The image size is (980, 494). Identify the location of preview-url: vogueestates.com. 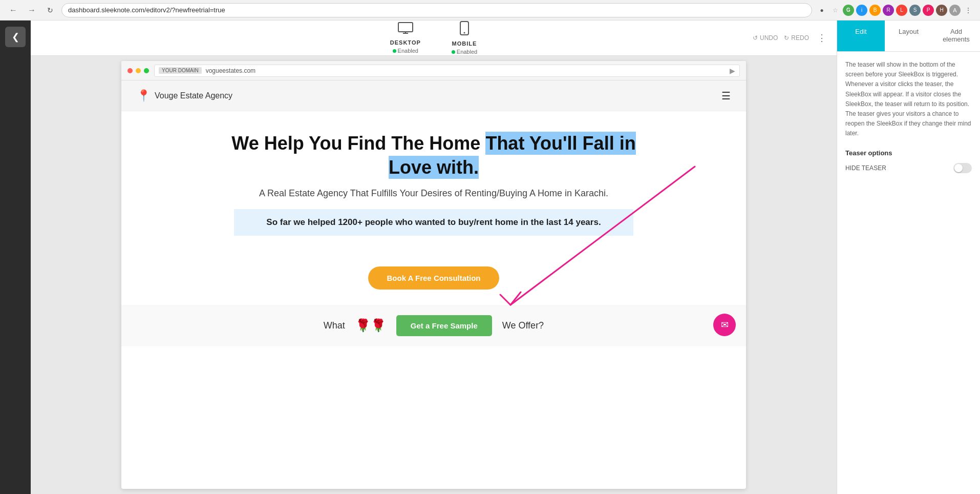
(230, 71).